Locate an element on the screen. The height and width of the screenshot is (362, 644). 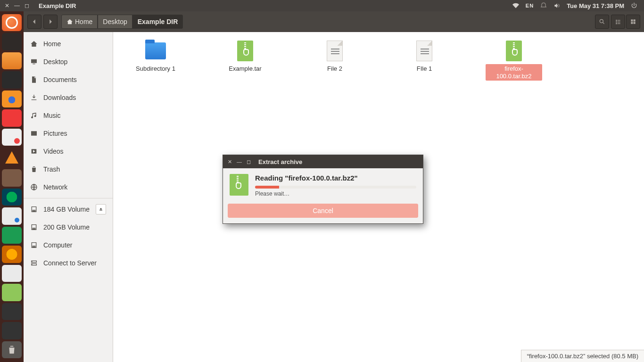
file-label: File 2 is located at coordinates (335, 69).